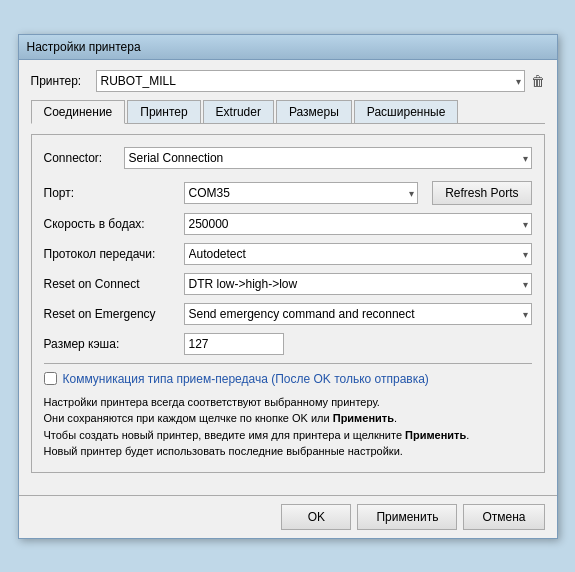  Describe the element at coordinates (114, 224) in the screenshot. I see `baudrate-label: Скорость в бодах:` at that location.